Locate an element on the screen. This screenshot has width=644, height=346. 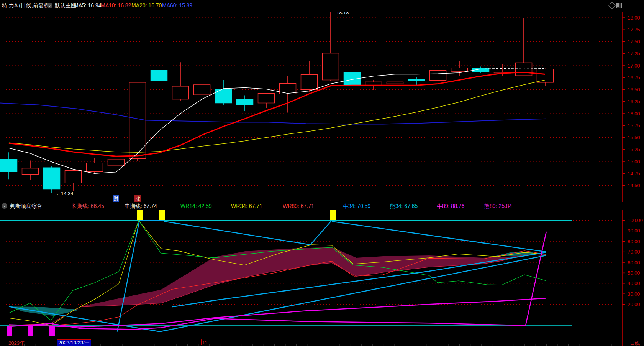
price-tick-label: 16.25 is located at coordinates (634, 101).